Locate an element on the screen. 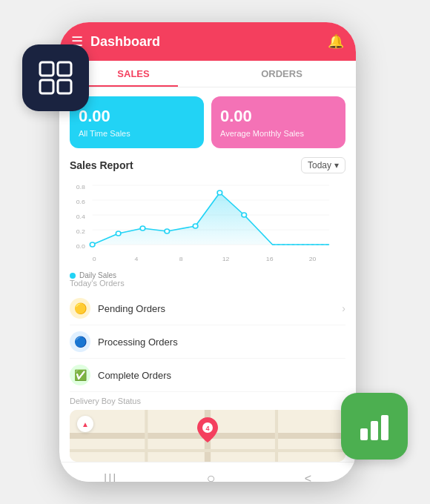  app-icon-chart is located at coordinates (374, 426).